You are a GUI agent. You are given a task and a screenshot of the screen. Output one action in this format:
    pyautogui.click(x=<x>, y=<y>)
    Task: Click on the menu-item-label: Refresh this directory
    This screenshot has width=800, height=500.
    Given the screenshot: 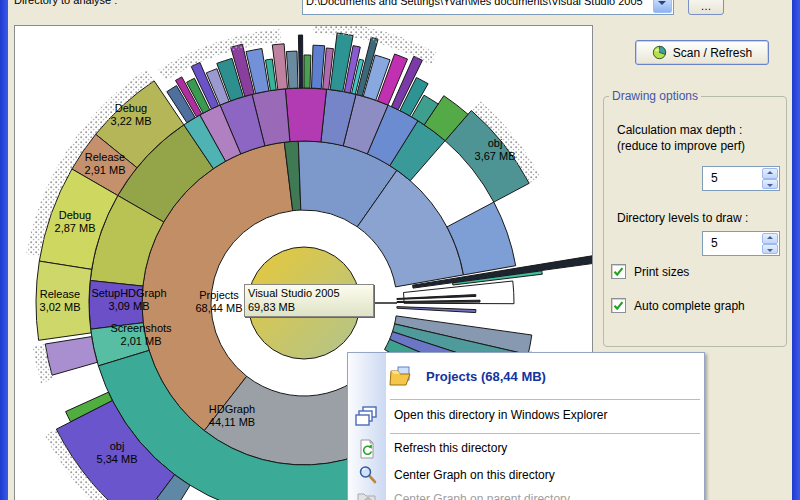 What is the action you would take?
    pyautogui.click(x=450, y=448)
    